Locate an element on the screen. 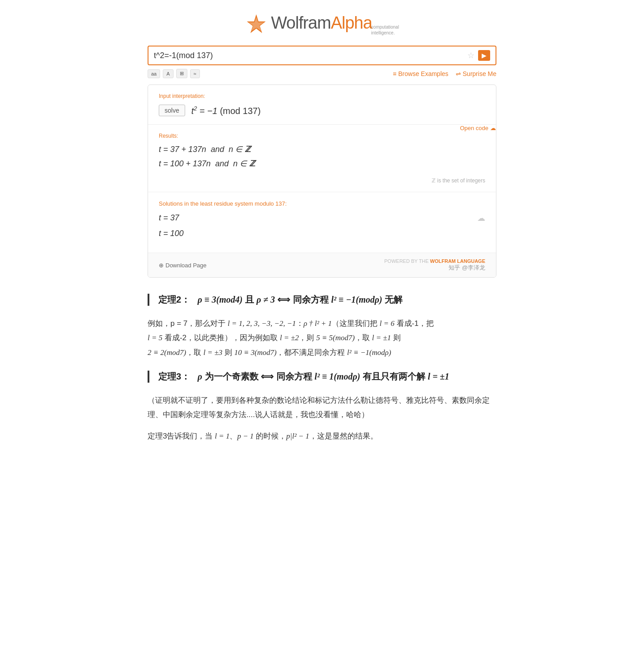 This screenshot has width=644, height=650. z-note: ℤ is the set of integers is located at coordinates (322, 181).